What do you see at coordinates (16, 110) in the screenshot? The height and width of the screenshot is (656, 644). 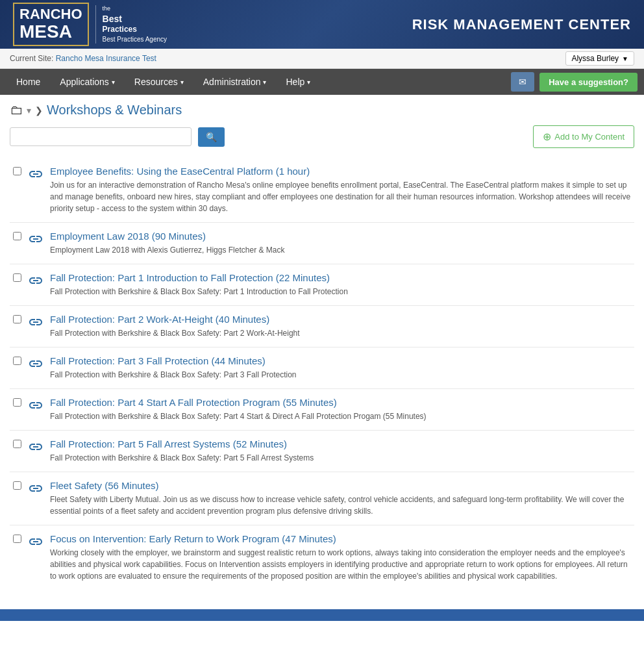 I see `folder-icon: 🗀` at bounding box center [16, 110].